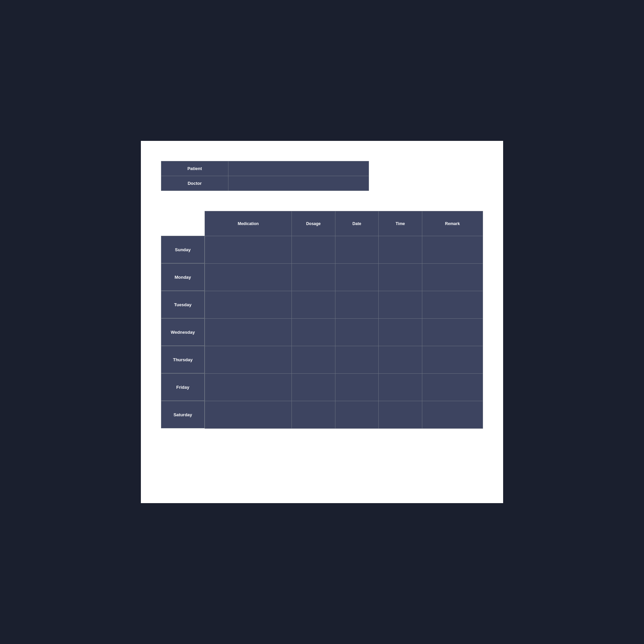 This screenshot has height=644, width=644. Describe the element at coordinates (314, 360) in the screenshot. I see `thursday-dosage` at that location.